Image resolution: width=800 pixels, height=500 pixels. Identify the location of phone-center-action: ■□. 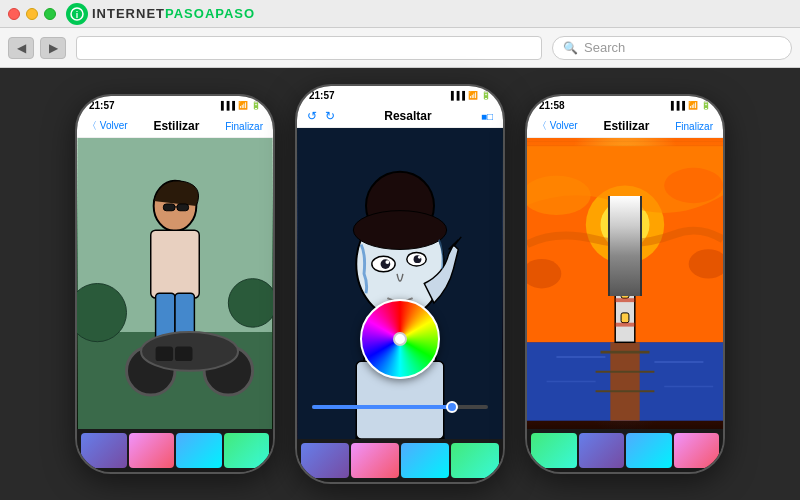
(487, 116).